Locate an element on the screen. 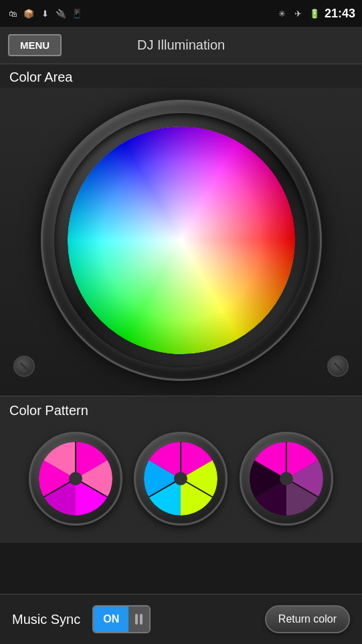 The height and width of the screenshot is (644, 362). icon-airplane: ✈ is located at coordinates (298, 13).